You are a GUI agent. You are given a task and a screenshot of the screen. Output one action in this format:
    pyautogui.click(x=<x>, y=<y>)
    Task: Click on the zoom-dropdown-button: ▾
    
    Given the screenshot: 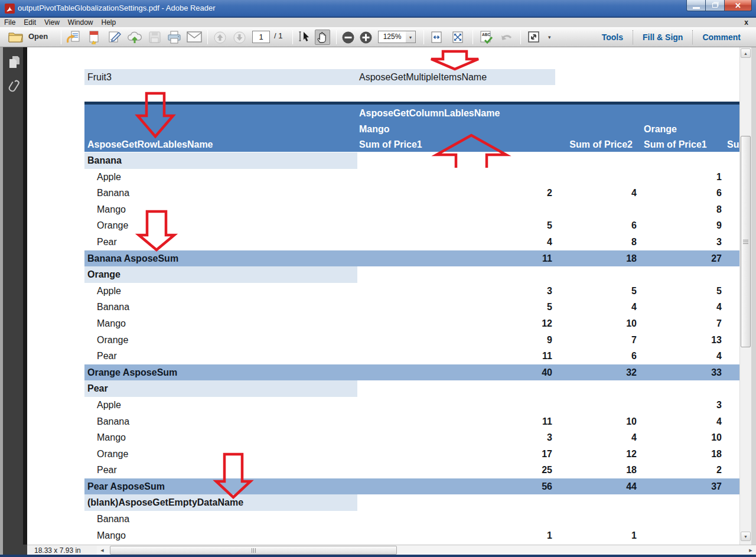 What is the action you would take?
    pyautogui.click(x=411, y=37)
    